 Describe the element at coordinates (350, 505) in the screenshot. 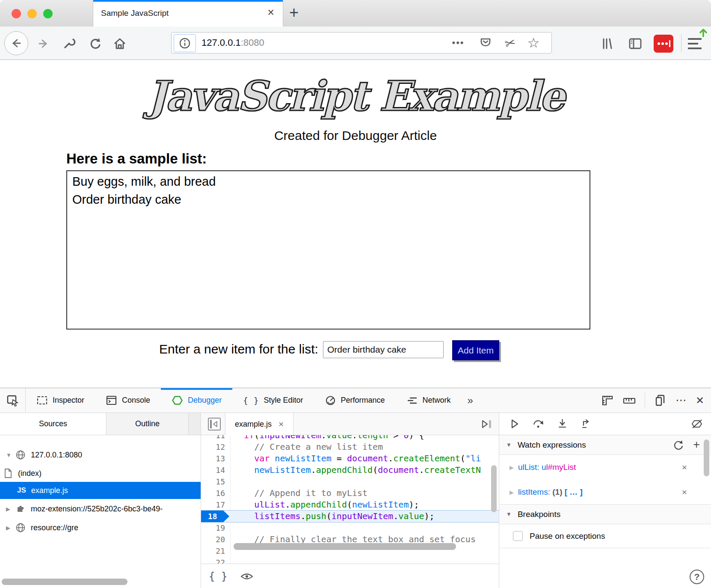

I see `code-line: 17 ulList.appendChild(newListItem);` at that location.